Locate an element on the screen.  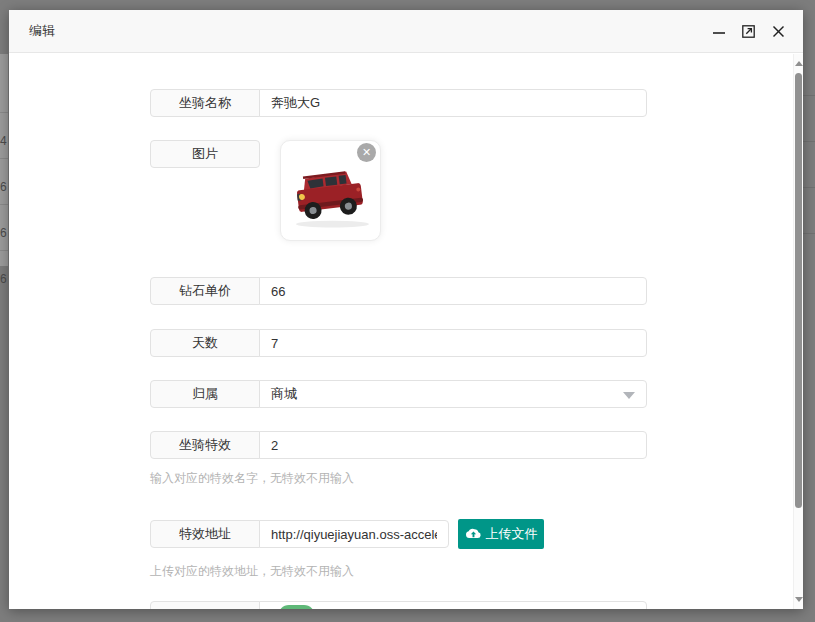
dialog-scrollbar is located at coordinates (798, 332).